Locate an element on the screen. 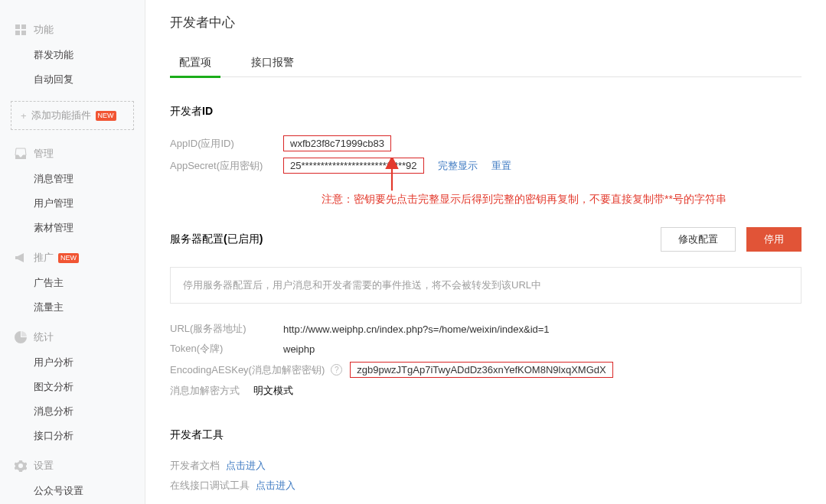 Image resolution: width=826 pixels, height=504 pixels. arrow-icon is located at coordinates (392, 175).